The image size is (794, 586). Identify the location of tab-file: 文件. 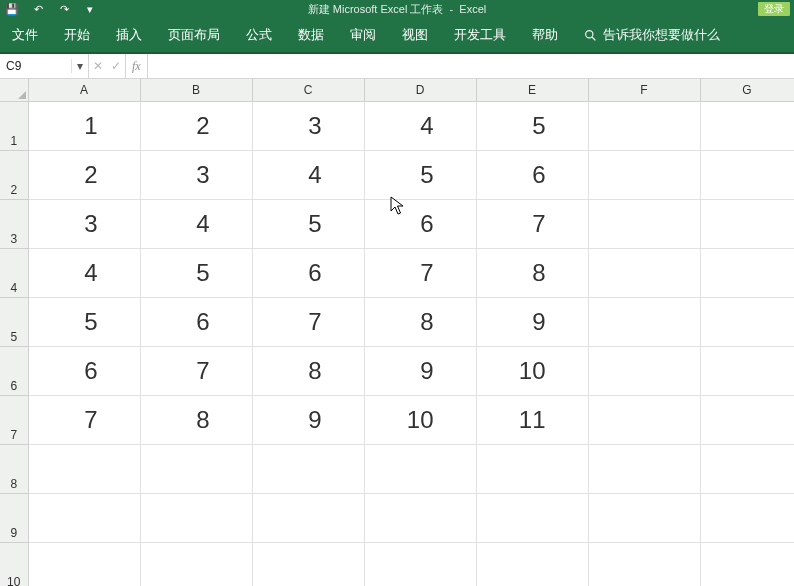
(25, 35).